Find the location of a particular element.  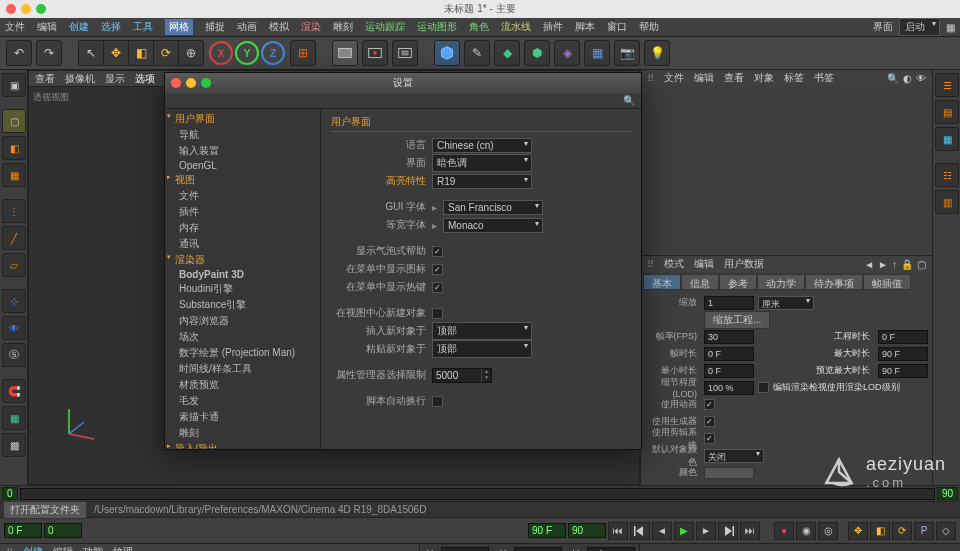

key-scale: ◧ is located at coordinates (880, 531).